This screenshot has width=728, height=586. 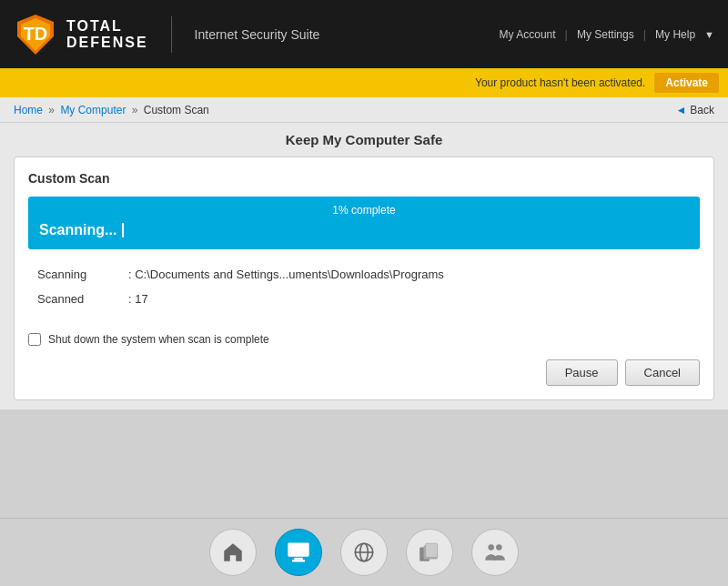 What do you see at coordinates (430, 552) in the screenshot?
I see `nav-files-button` at bounding box center [430, 552].